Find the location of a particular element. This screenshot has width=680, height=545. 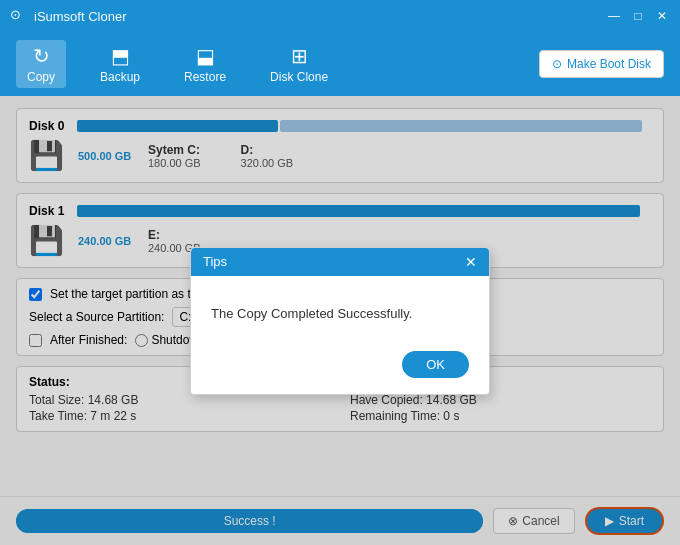

minimize-button: — is located at coordinates (614, 16).